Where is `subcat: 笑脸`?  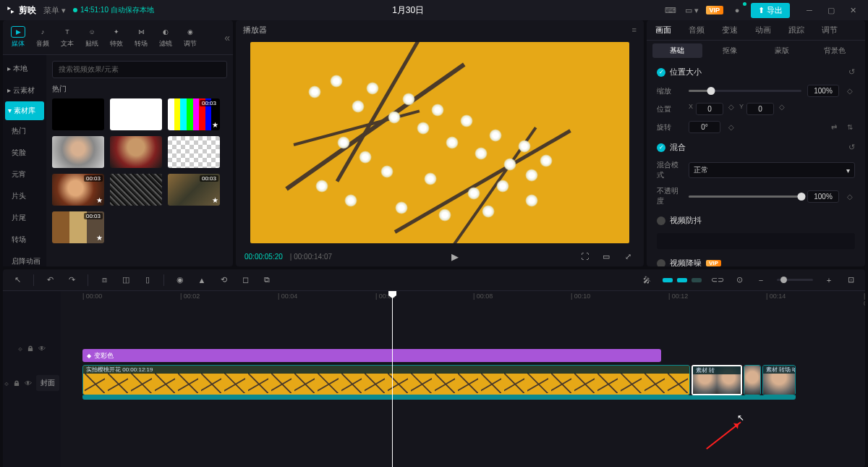
subcat: 笑脸 is located at coordinates (25, 153).